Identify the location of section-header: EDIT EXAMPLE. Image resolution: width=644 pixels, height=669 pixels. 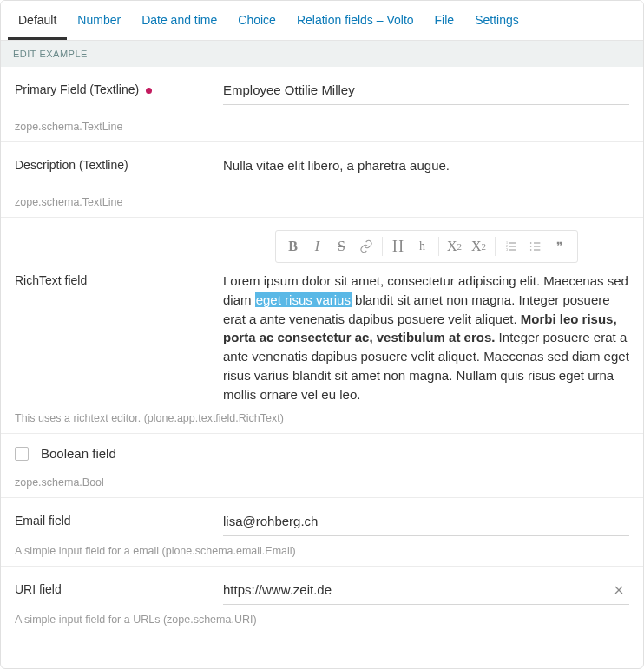
(322, 54).